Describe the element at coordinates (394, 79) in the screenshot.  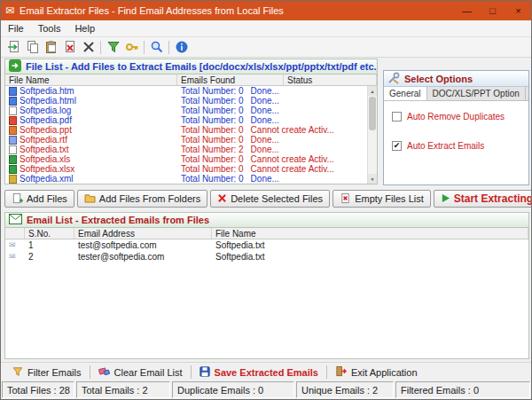
I see `select-options-icon` at that location.